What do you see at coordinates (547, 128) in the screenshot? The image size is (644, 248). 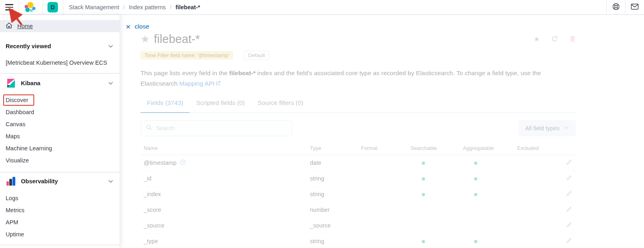 I see `field-type-filter: All field types` at bounding box center [547, 128].